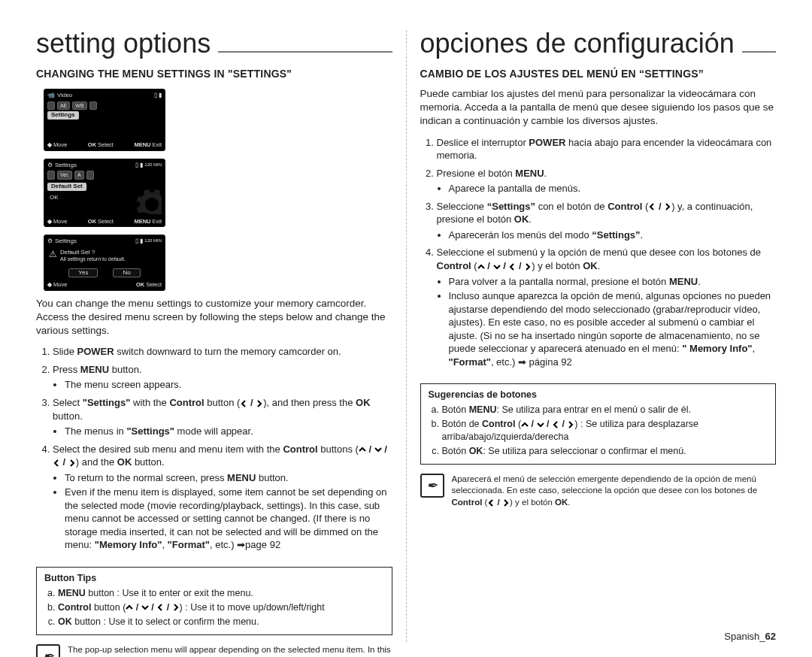 Image resolution: width=812 pixels, height=657 pixels. Describe the element at coordinates (598, 424) in the screenshot. I see `button-tips-spanish: Sugerencias de botones Botón MENU: Se ut…` at that location.